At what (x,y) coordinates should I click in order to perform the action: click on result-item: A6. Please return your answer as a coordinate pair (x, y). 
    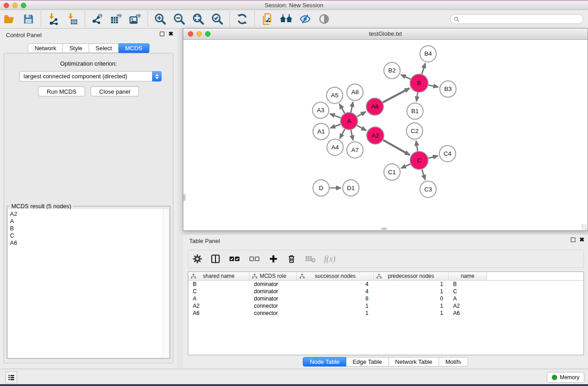
    Looking at the image, I should click on (90, 243).